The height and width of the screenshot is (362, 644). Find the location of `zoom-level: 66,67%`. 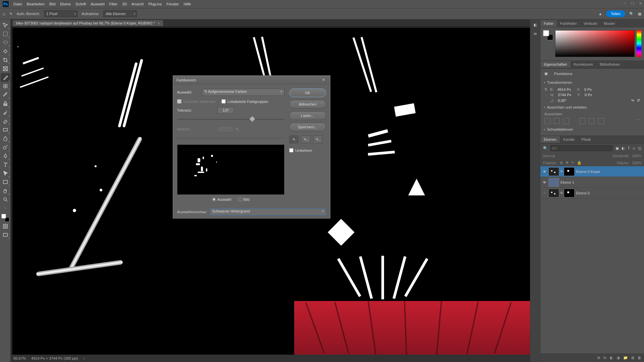

zoom-level: 66,67% is located at coordinates (19, 358).